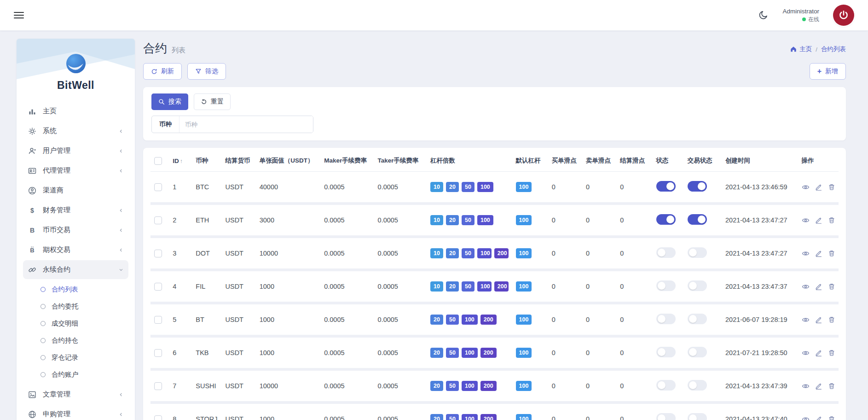 The height and width of the screenshot is (420, 868). Describe the element at coordinates (75, 170) in the screenshot. I see `sidebar-item-agents: 代理管理` at that location.